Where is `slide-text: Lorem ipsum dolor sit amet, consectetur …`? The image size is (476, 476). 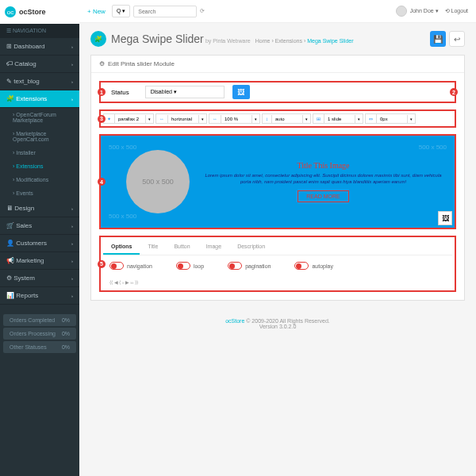
slide-text: Lorem ipsum dolor sit amet, consectetur … is located at coordinates (324, 179).